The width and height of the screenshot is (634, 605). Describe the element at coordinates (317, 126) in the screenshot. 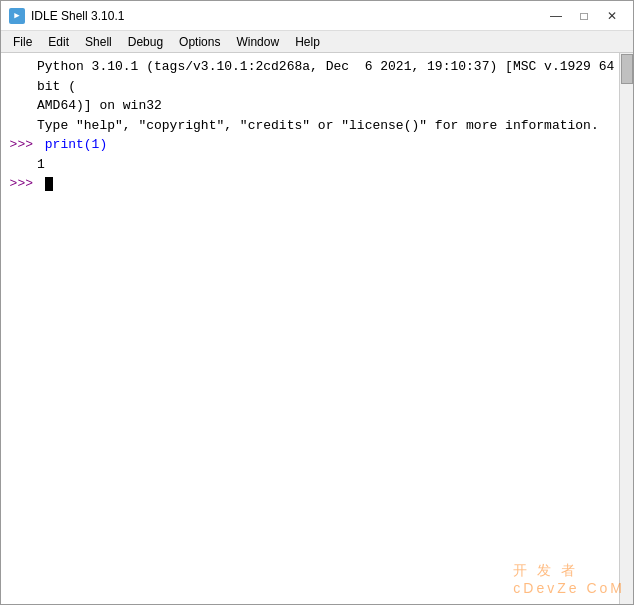

I see `output-line-3: Type "help", "copyright", "credits" or "…` at that location.